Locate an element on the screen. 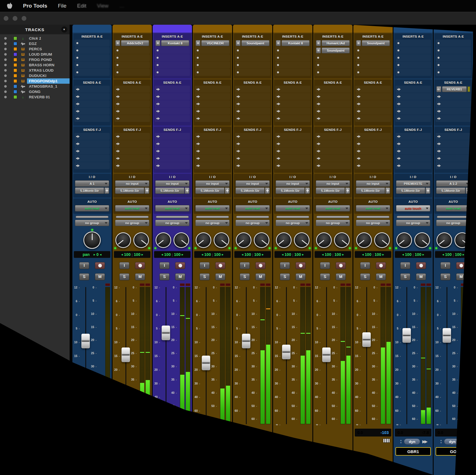 This screenshot has height=475, width=476. pan-value-display: ◀100|100▶ is located at coordinates (253, 254).